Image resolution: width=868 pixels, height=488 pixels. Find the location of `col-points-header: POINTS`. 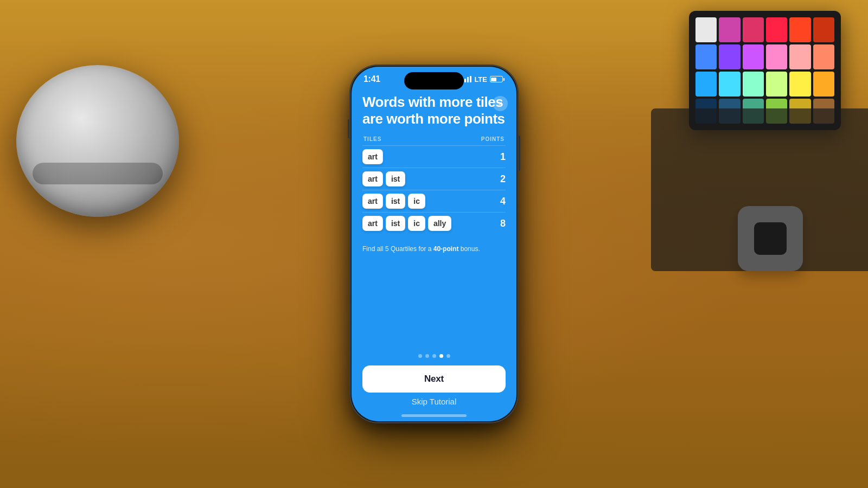

col-points-header: POINTS is located at coordinates (493, 139).